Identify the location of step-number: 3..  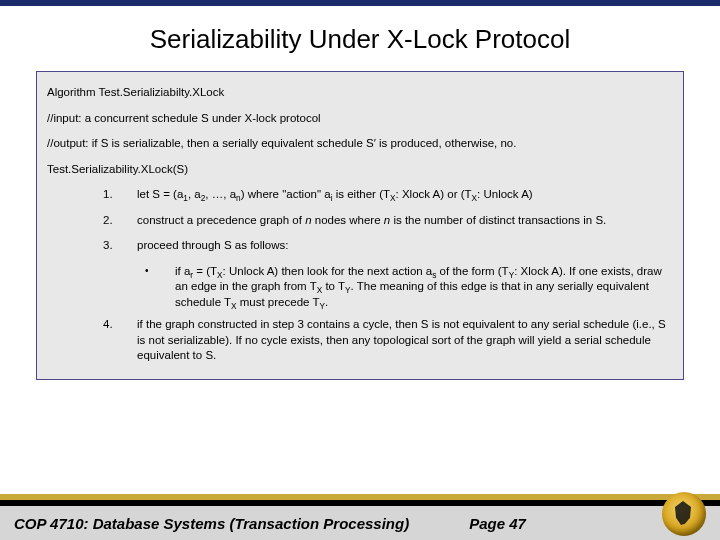
(120, 246).